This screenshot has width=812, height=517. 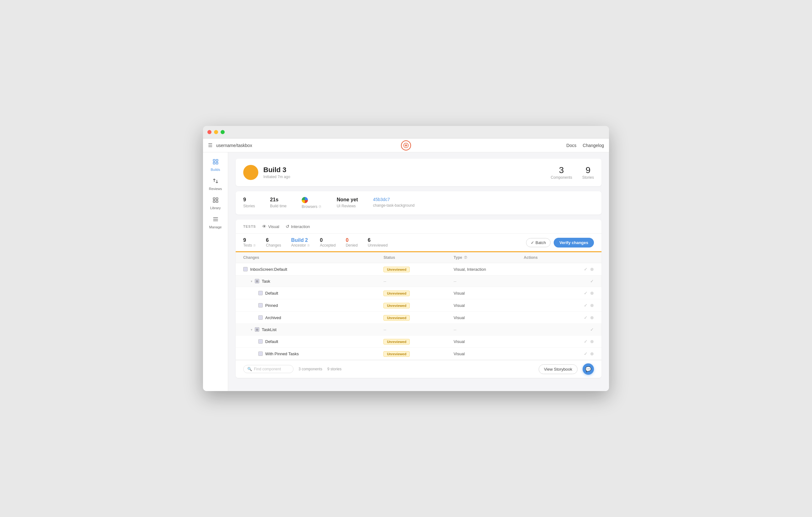 I want to click on changelog-link: Changelog, so click(x=593, y=146).